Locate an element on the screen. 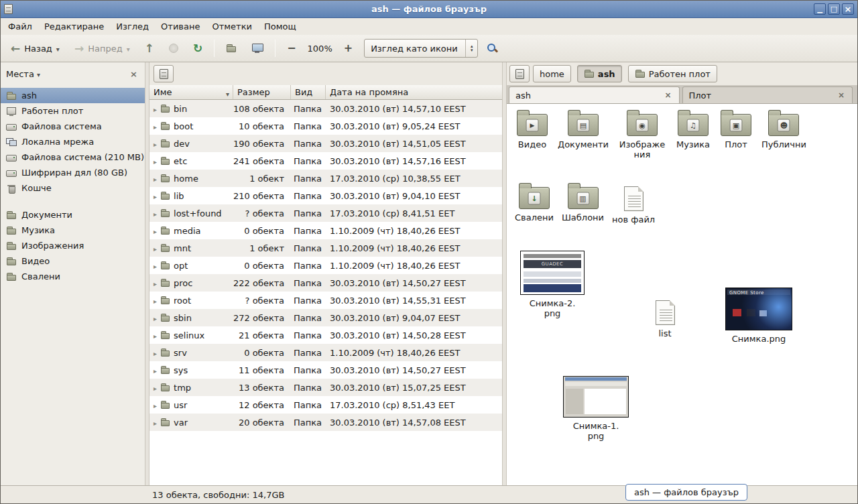  table-row: srv 0 обекта Папка 1.10.2009 (чт) 18,40,… is located at coordinates (326, 353).